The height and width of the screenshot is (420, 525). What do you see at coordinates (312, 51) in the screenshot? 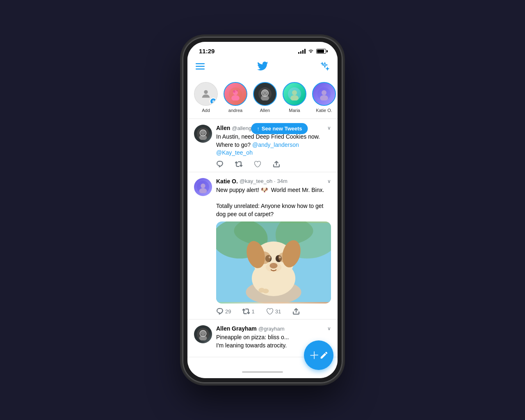
I see `status-icons` at bounding box center [312, 51].